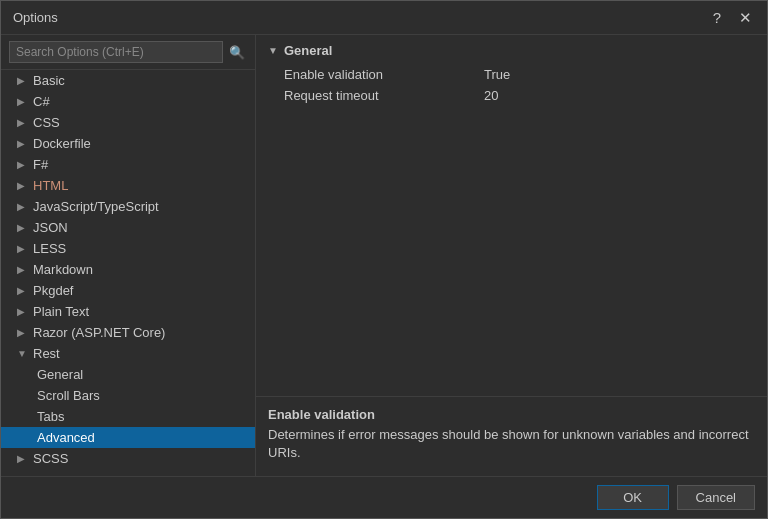 This screenshot has width=768, height=519. Describe the element at coordinates (512, 414) in the screenshot. I see `description-title: Enable validation` at that location.